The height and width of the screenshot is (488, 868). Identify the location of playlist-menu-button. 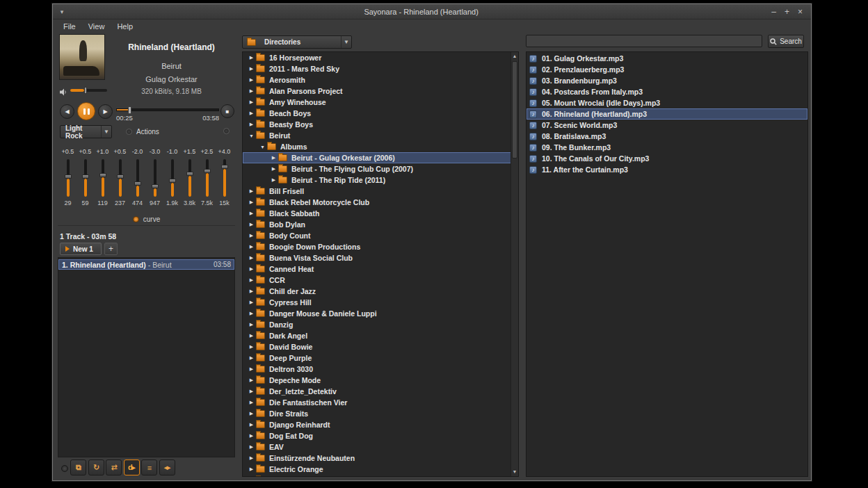
(65, 469).